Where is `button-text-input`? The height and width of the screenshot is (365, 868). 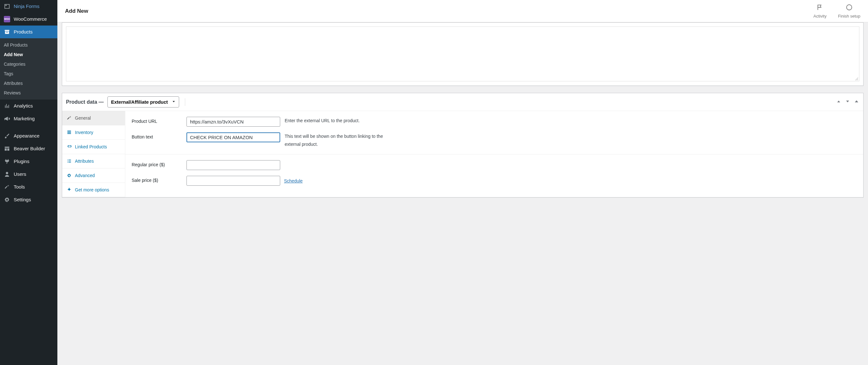 button-text-input is located at coordinates (233, 138).